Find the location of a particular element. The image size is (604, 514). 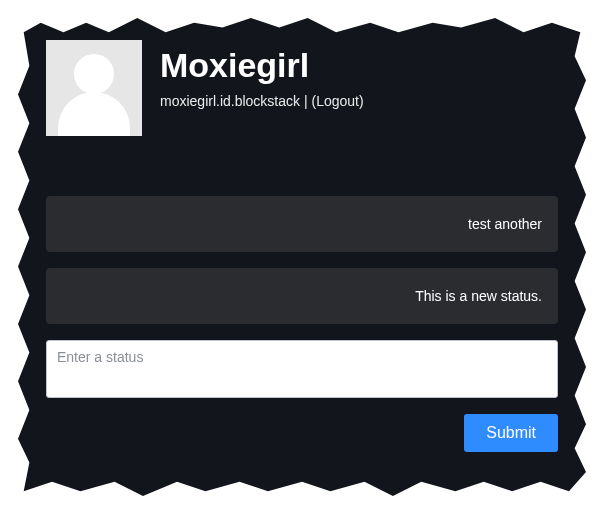

status-item: test another is located at coordinates (302, 224).